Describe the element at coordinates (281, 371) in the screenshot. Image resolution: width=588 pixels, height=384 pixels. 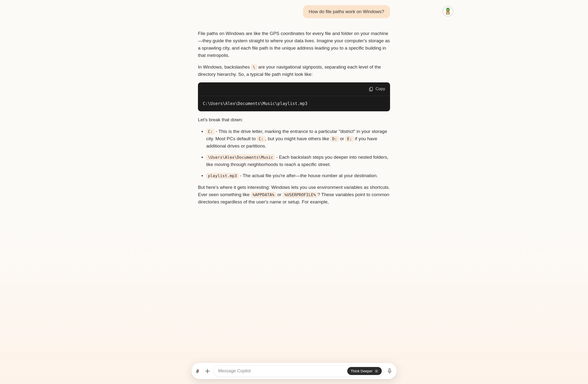
I see `message-input` at that location.